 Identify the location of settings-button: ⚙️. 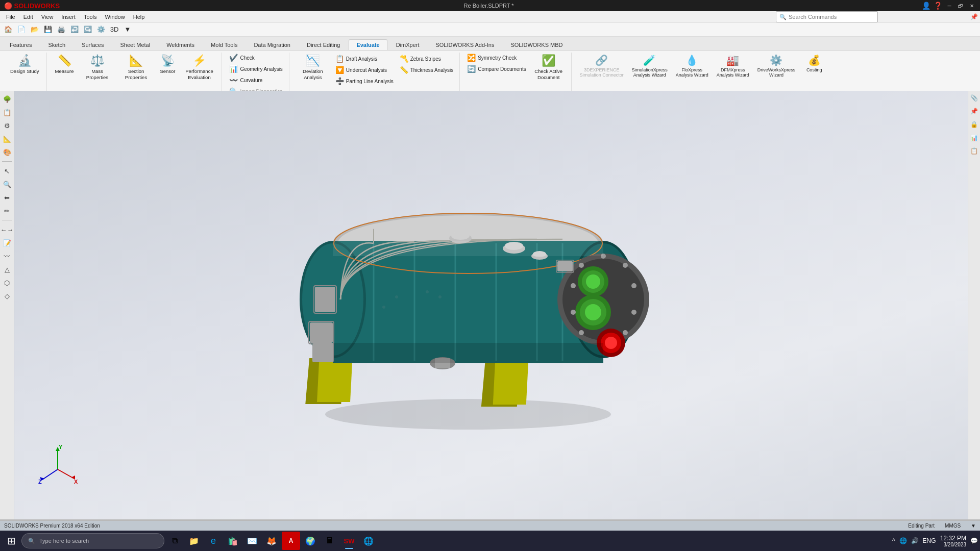
(101, 30).